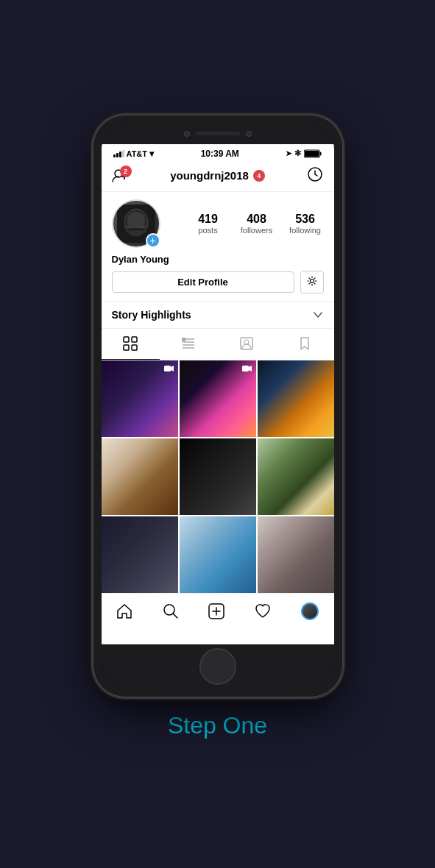 This screenshot has width=435, height=868. I want to click on following-label: following, so click(305, 230).